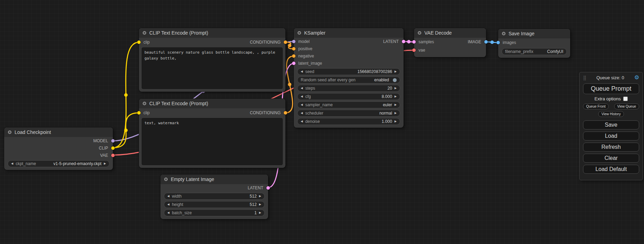  What do you see at coordinates (212, 113) in the screenshot?
I see `slot-row: clip CONDITIONING` at bounding box center [212, 113].